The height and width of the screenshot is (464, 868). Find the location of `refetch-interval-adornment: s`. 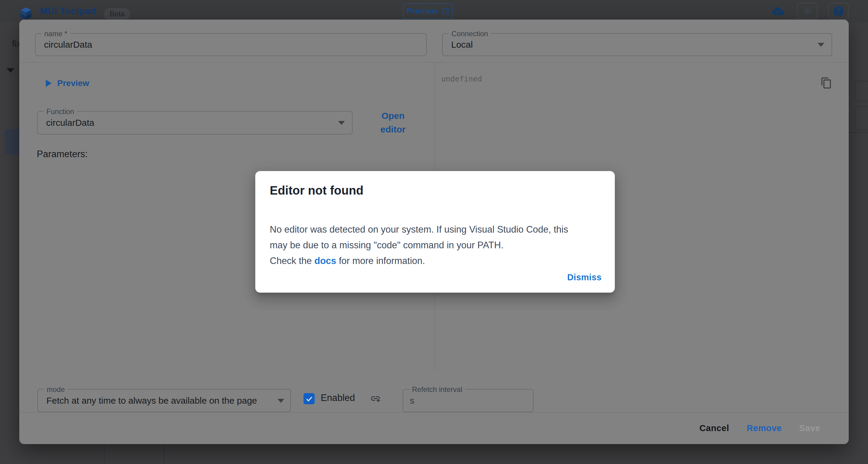

refetch-interval-adornment: s is located at coordinates (412, 401).